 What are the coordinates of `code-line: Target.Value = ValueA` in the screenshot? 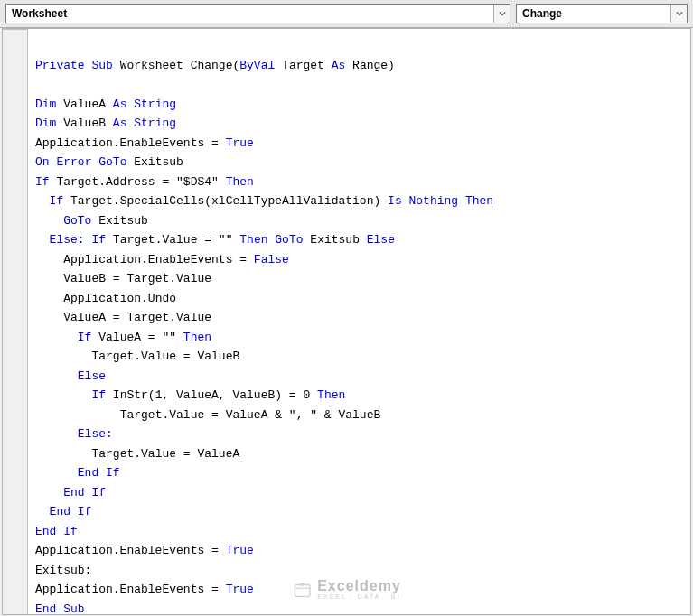 It's located at (137, 453).